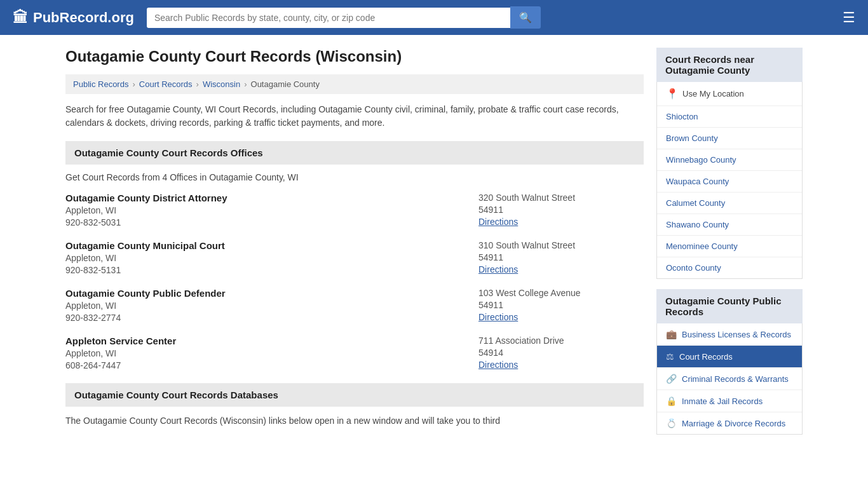 Image resolution: width=868 pixels, height=488 pixels. Describe the element at coordinates (166, 84) in the screenshot. I see `breadcrumb-court-records: Court Records` at that location.